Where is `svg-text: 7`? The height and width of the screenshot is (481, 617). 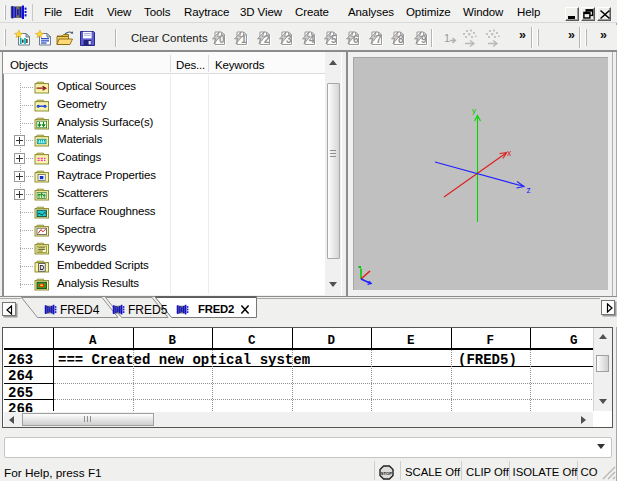 svg-text: 7 is located at coordinates (379, 40).